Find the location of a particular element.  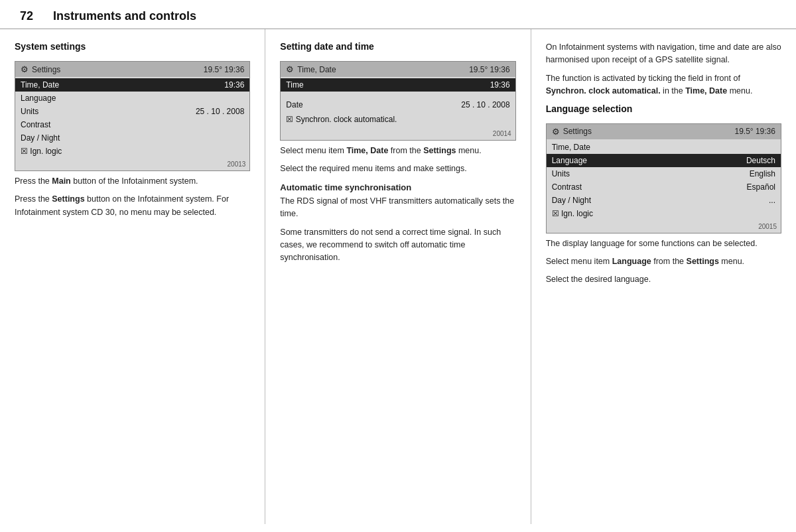

row3-label-time-date: Time, Date is located at coordinates (571, 147).